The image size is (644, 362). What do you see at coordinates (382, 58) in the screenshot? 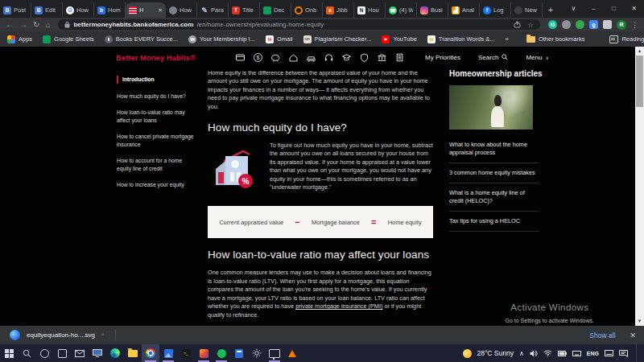
I see `bank-icon` at bounding box center [382, 58].